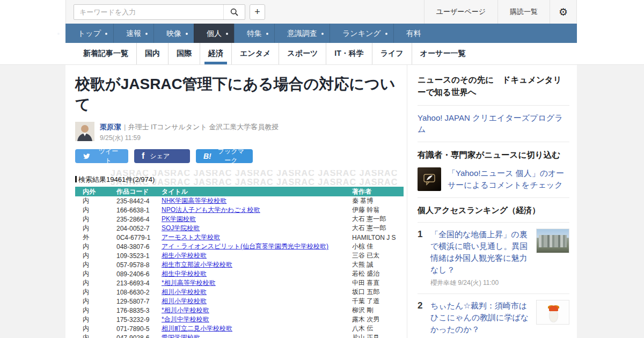 This screenshot has width=644, height=338. Describe the element at coordinates (179, 219) in the screenshot. I see `work-title-link: PK学園校歌` at that location.